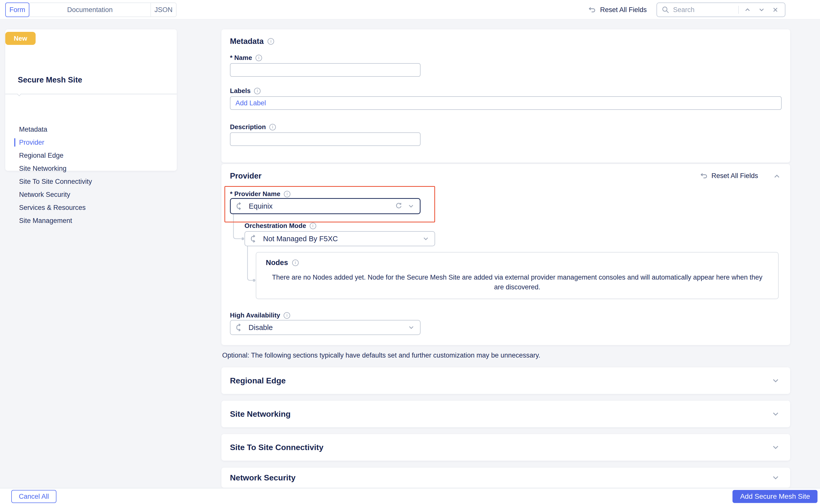 This screenshot has width=820, height=504. What do you see at coordinates (19, 94) in the screenshot?
I see `sidebar-divider-notch` at bounding box center [19, 94].